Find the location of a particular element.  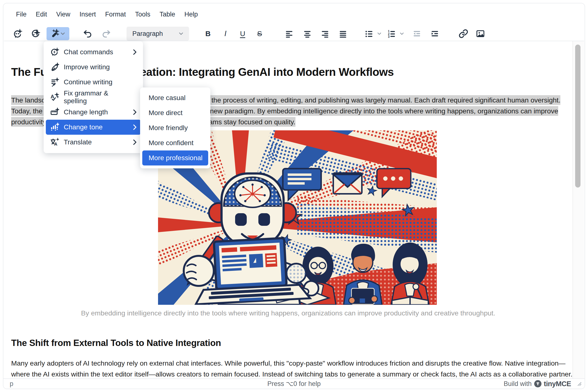

branding-name: tinyMCE is located at coordinates (558, 384).